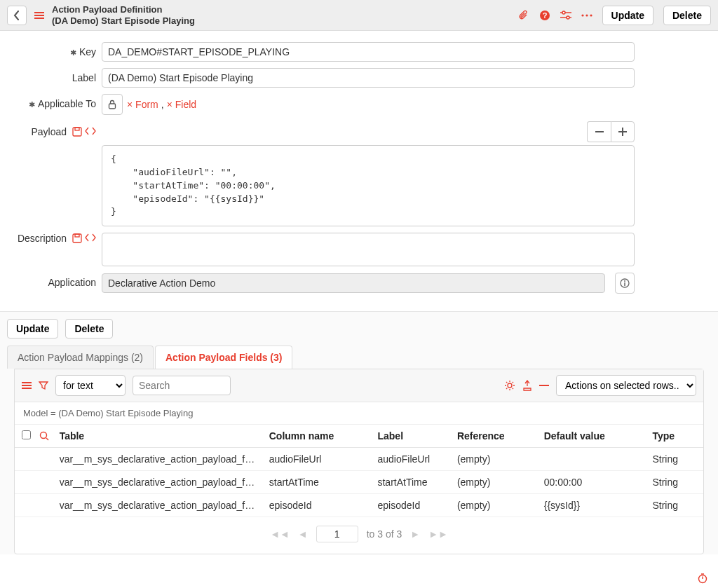 The image size is (718, 588). Describe the element at coordinates (623, 132) in the screenshot. I see `expand-button` at that location.